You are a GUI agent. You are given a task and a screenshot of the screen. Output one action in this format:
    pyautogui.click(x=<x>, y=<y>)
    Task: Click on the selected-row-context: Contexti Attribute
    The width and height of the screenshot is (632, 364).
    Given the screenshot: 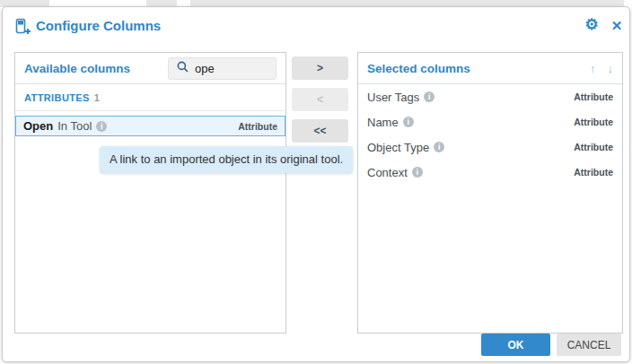 What is the action you would take?
    pyautogui.click(x=490, y=172)
    